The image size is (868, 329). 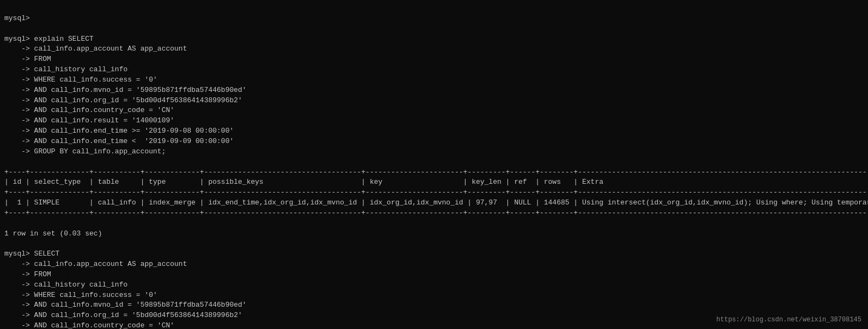 What do you see at coordinates (17, 18) in the screenshot?
I see `line-1: mysql>` at bounding box center [17, 18].